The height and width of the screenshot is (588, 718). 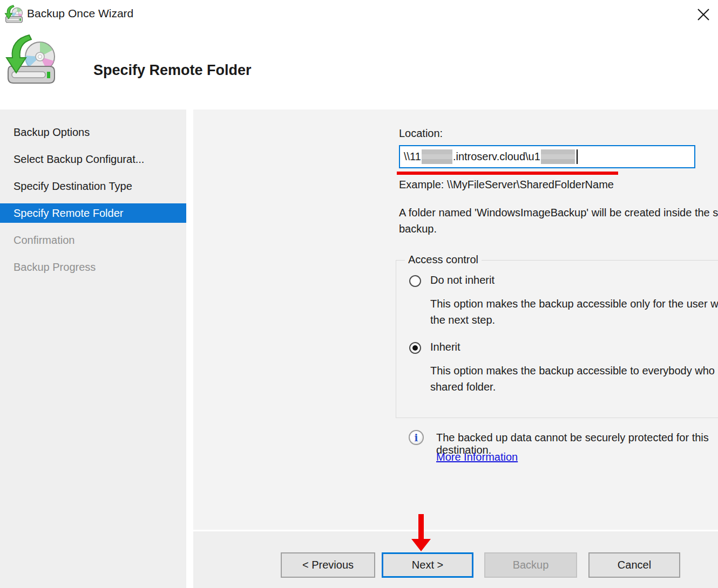 What do you see at coordinates (634, 565) in the screenshot?
I see `cancel-button: Cancel` at bounding box center [634, 565].